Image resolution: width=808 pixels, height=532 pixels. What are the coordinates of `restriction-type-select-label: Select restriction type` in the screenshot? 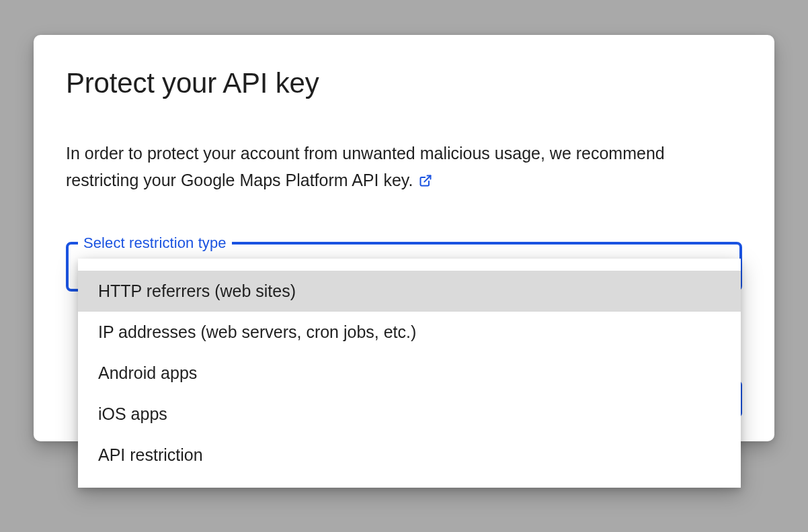 It's located at (155, 243).